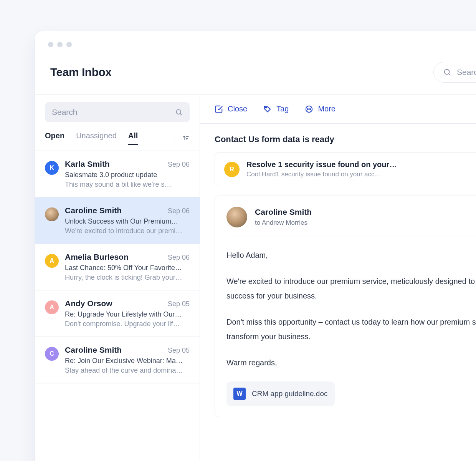 The height and width of the screenshot is (461, 476). I want to click on list-search-input: Search, so click(117, 112).